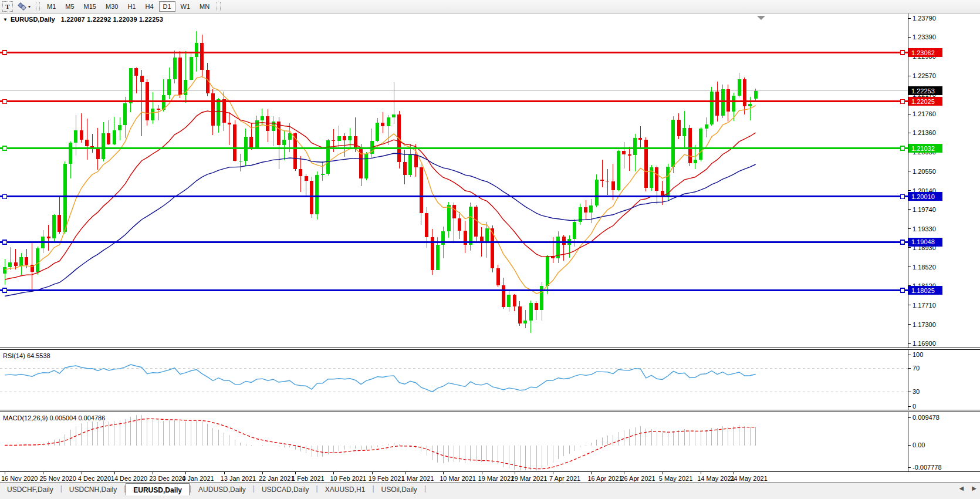 This screenshot has width=980, height=499. I want to click on price-badge-label: 1.19048, so click(923, 242).